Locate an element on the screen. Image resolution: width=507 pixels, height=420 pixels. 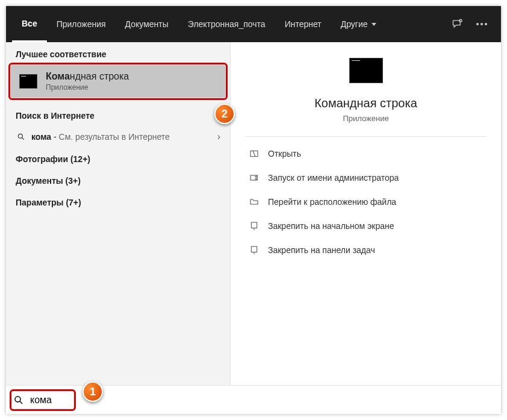
action-pin-taskbar: Закрепить на панели задач is located at coordinates (366, 250).